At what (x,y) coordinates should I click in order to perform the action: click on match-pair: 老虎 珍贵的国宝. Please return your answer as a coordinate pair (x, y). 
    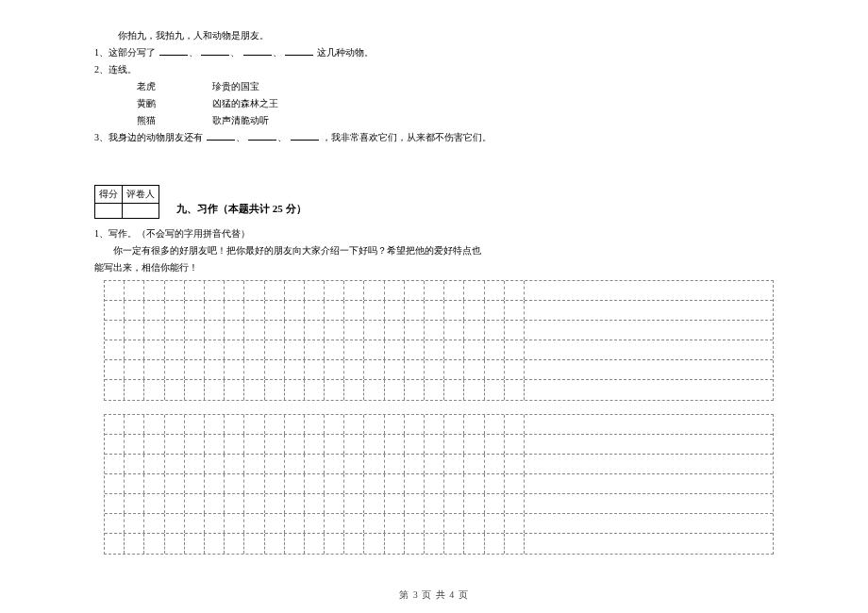
    Looking at the image, I should click on (434, 87).